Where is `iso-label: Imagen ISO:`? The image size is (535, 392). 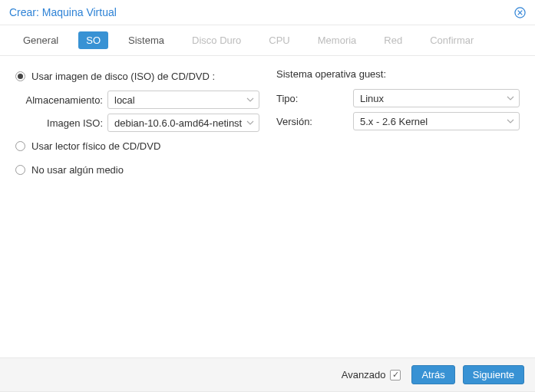
iso-label: Imagen ISO: is located at coordinates (61, 123).